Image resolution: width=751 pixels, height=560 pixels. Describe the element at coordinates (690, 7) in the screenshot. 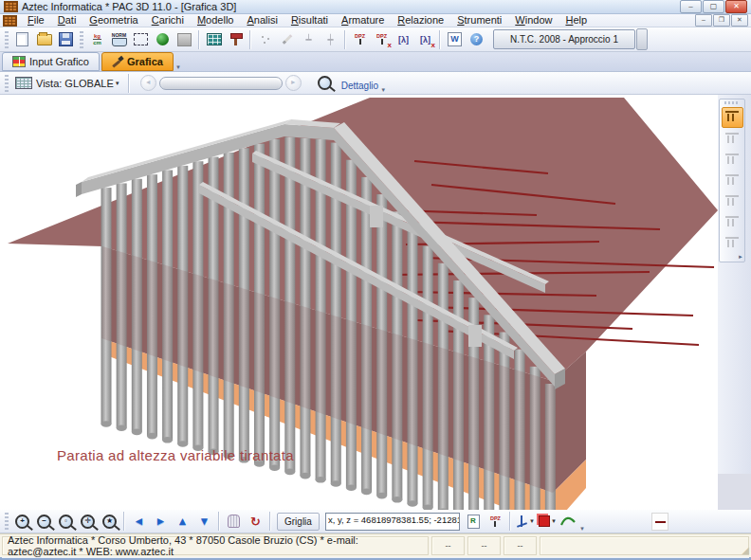

I see `minimize-button: –` at that location.